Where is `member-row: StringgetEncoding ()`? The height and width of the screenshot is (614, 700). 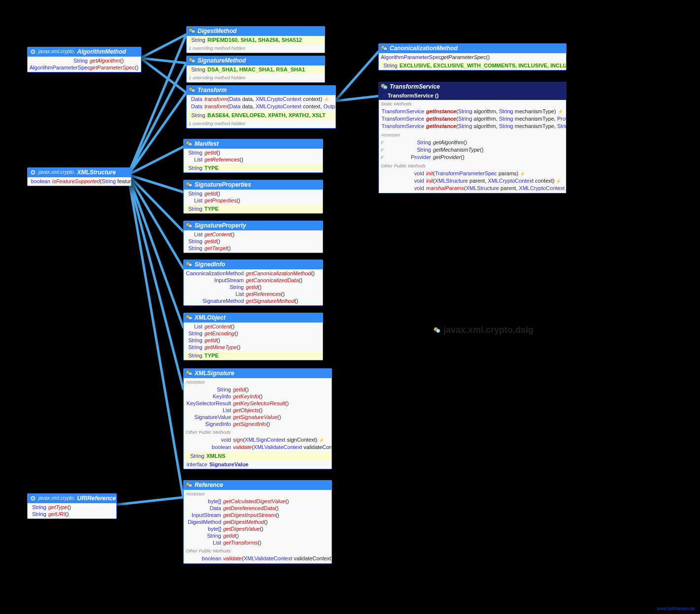 member-row: StringgetEncoding () is located at coordinates (253, 333).